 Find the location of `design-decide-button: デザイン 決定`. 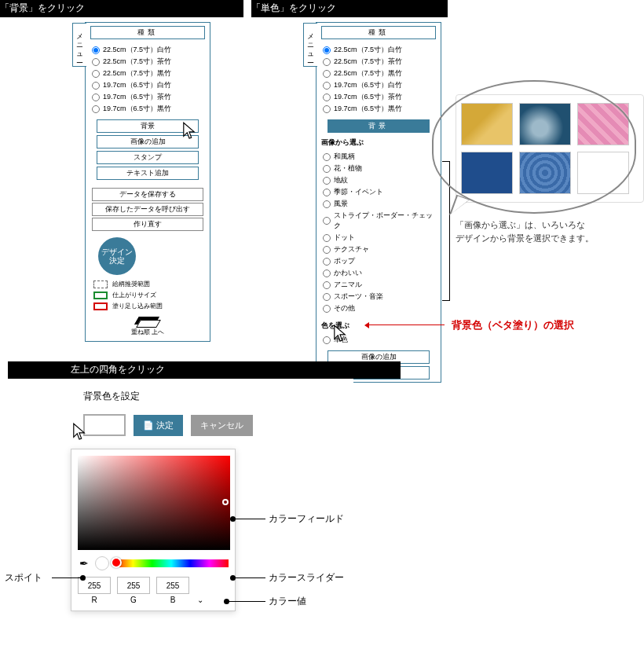

design-decide-button: デザイン 決定 is located at coordinates (117, 256).